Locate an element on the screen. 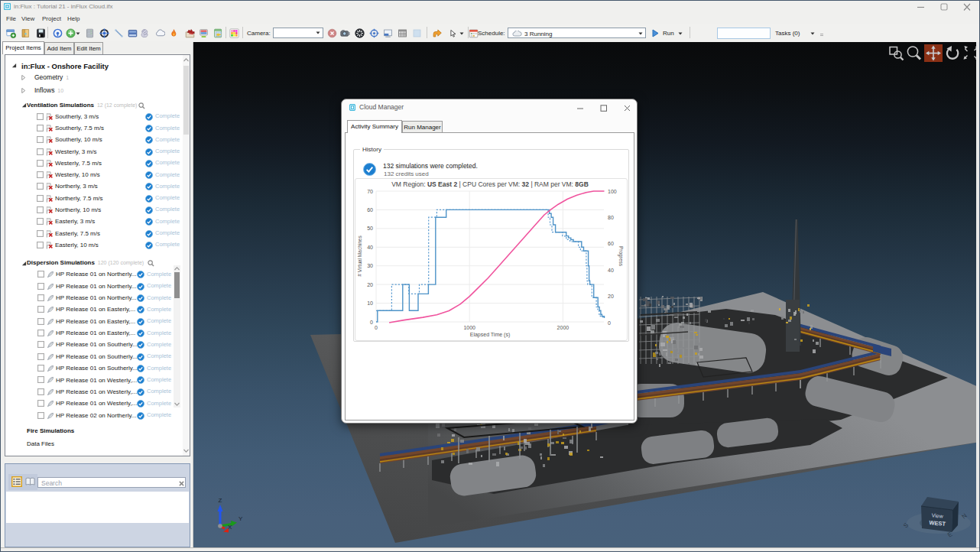  svg-text: 1000 is located at coordinates (469, 327).